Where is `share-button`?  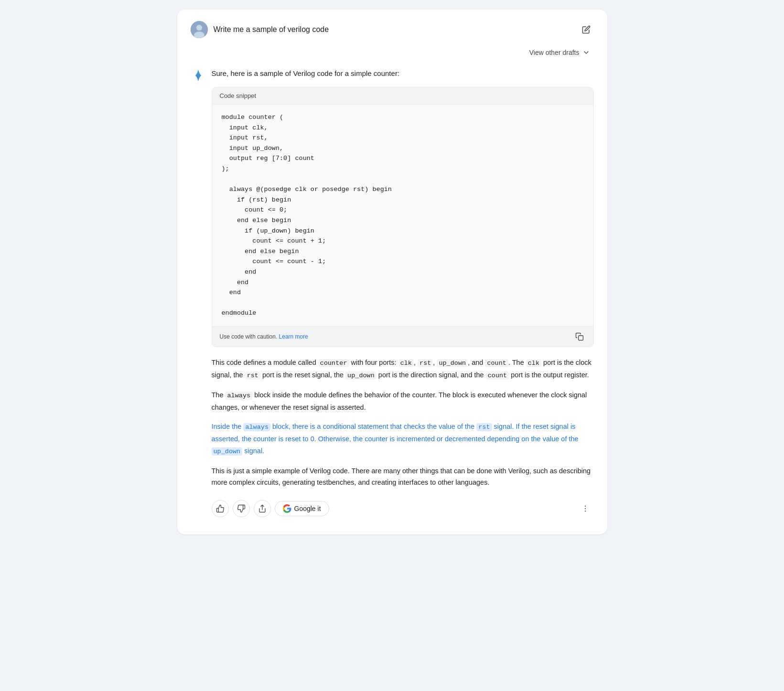
share-button is located at coordinates (262, 509).